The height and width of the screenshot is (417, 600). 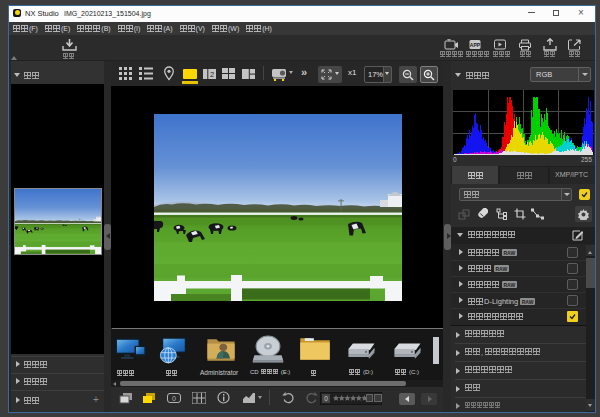 I want to click on svg-text: APP, so click(x=476, y=45).